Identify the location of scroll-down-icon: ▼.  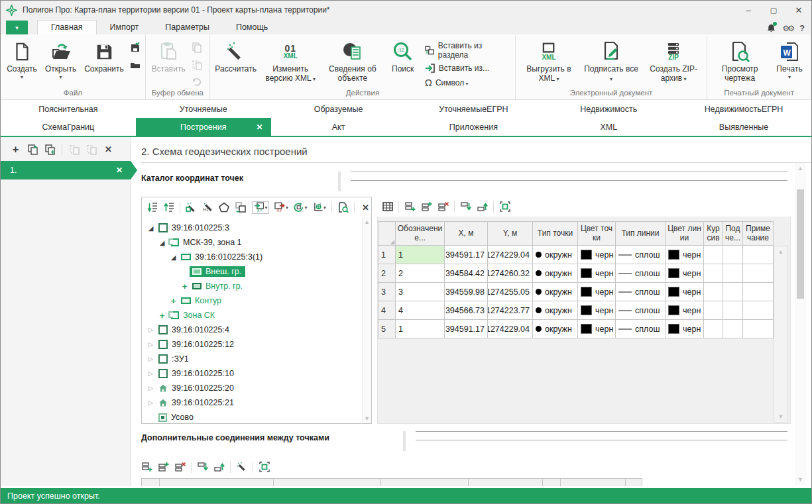
(367, 419).